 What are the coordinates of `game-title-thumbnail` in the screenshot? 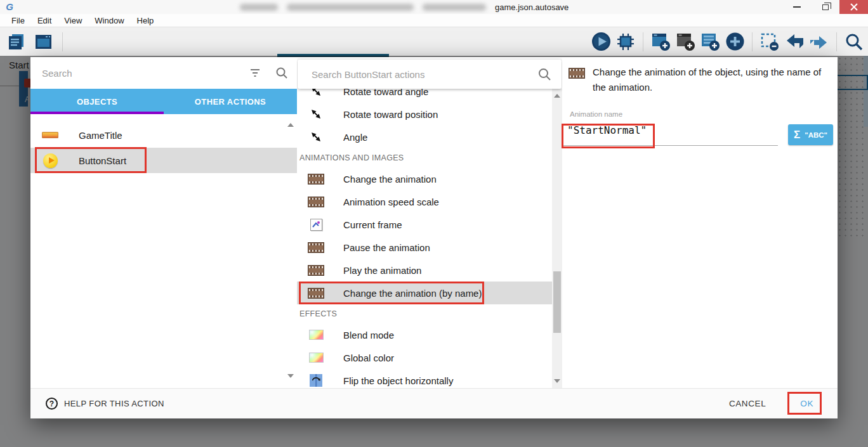 It's located at (50, 135).